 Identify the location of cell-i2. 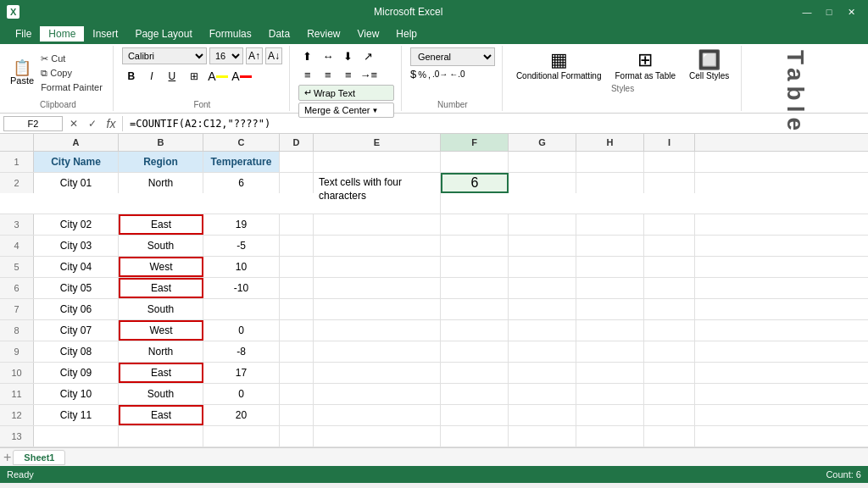
(670, 183).